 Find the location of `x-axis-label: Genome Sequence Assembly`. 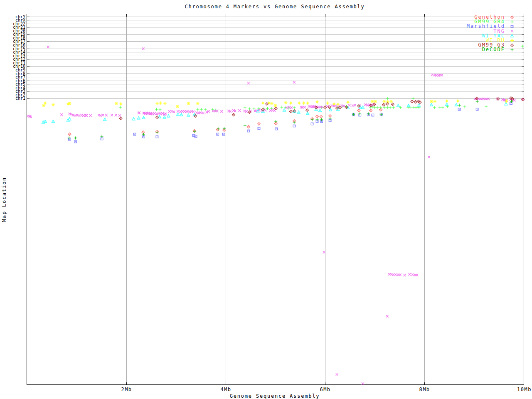

x-axis-label: Genome Sequence Assembly is located at coordinates (275, 396).